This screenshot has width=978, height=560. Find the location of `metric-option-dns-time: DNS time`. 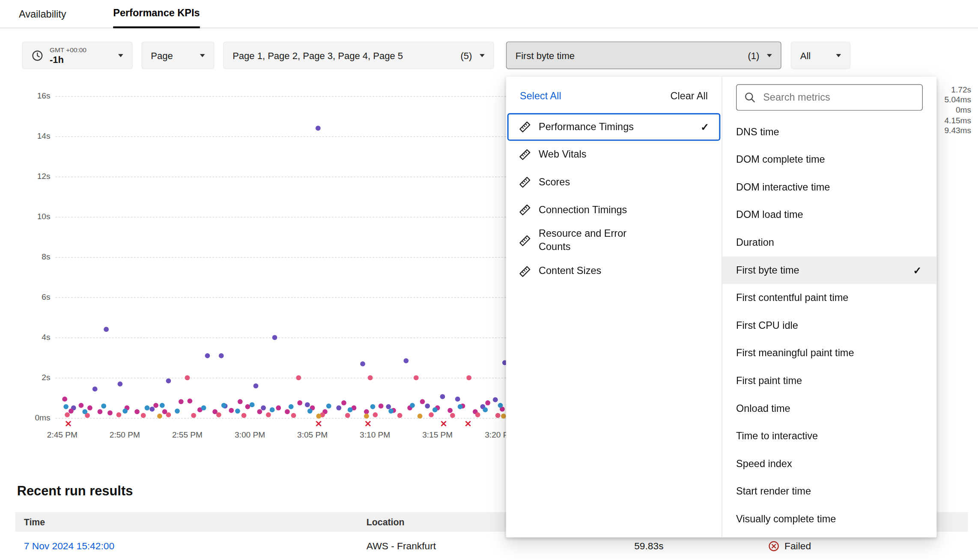

metric-option-dns-time: DNS time is located at coordinates (830, 132).